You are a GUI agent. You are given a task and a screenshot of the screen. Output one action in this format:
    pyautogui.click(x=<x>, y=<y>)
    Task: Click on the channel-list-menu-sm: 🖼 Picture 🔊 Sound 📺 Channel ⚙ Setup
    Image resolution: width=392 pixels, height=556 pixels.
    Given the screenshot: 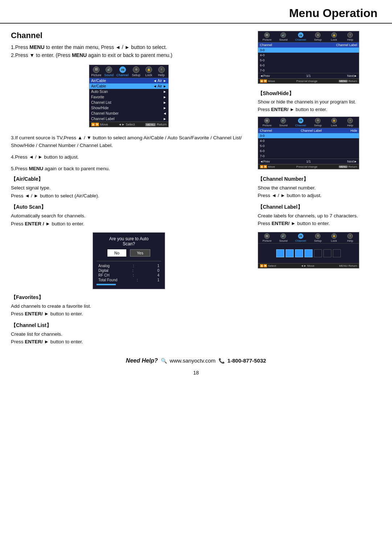 What is the action you would take?
    pyautogui.click(x=309, y=57)
    